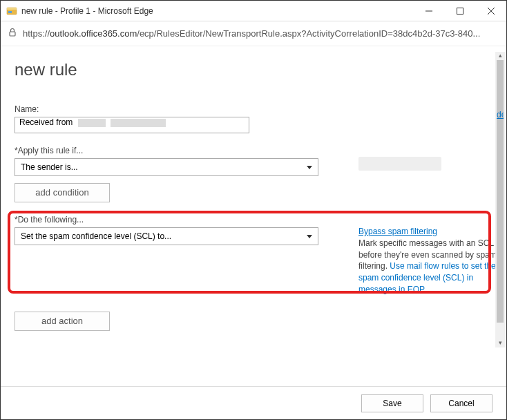  What do you see at coordinates (500, 343) in the screenshot?
I see `scroll-down-arrow: ▾` at bounding box center [500, 343].